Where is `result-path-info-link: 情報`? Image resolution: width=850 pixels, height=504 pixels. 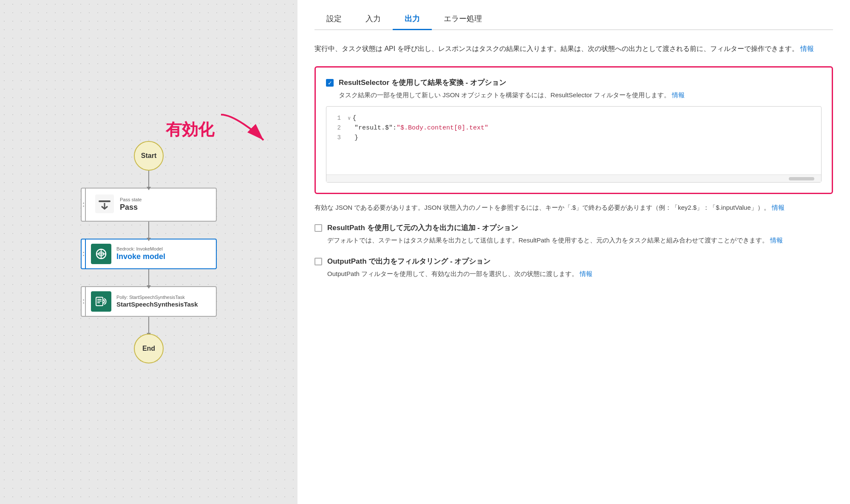
result-path-info-link: 情報 is located at coordinates (776, 240).